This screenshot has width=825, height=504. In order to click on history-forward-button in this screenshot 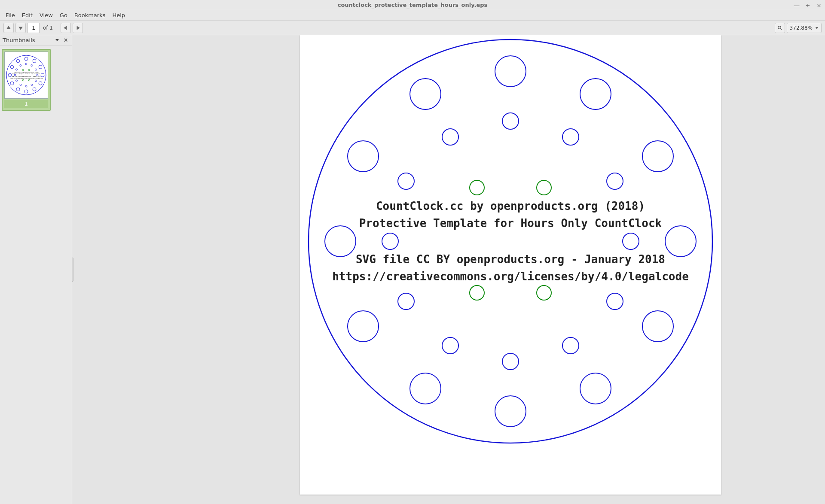, I will do `click(78, 28)`.